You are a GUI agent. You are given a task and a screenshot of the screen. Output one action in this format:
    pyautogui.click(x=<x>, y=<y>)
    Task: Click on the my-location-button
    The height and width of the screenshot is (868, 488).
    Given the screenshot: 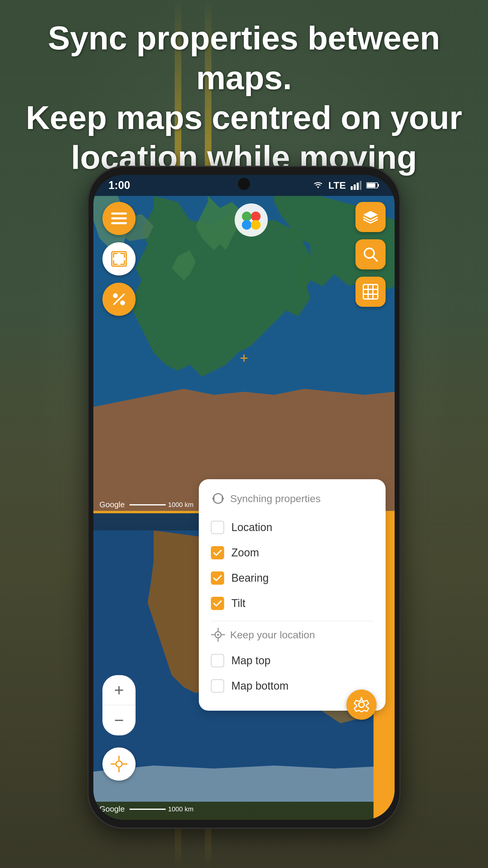 What is the action you would take?
    pyautogui.click(x=119, y=764)
    